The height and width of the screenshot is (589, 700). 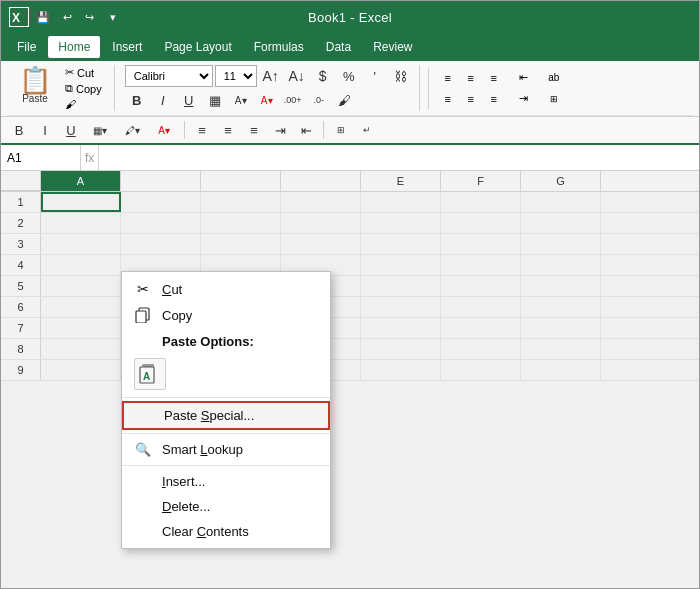 What do you see at coordinates (161, 181) in the screenshot?
I see `col-header-b` at bounding box center [161, 181].